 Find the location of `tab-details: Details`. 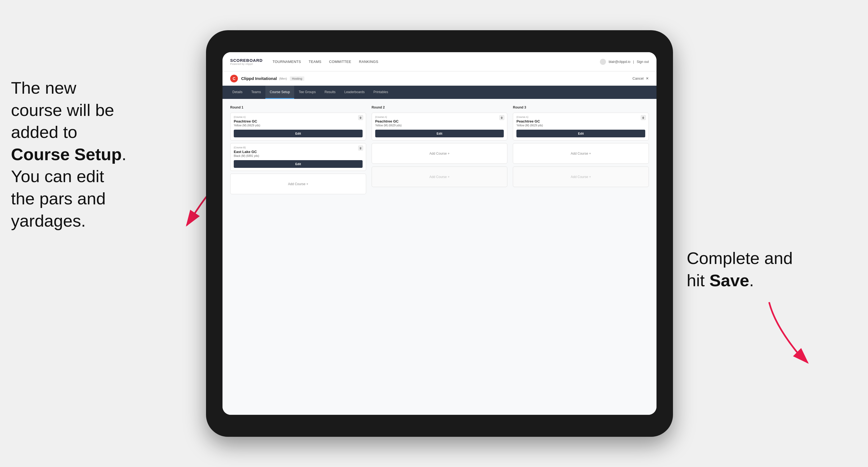

tab-details: Details is located at coordinates (238, 92).